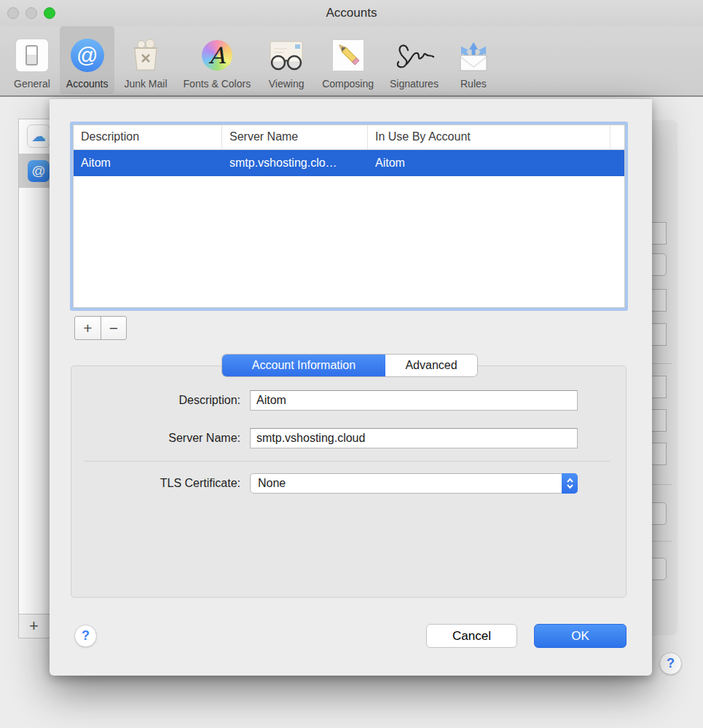  What do you see at coordinates (414, 60) in the screenshot?
I see `toolbar-item-signatures: Signatures` at bounding box center [414, 60].